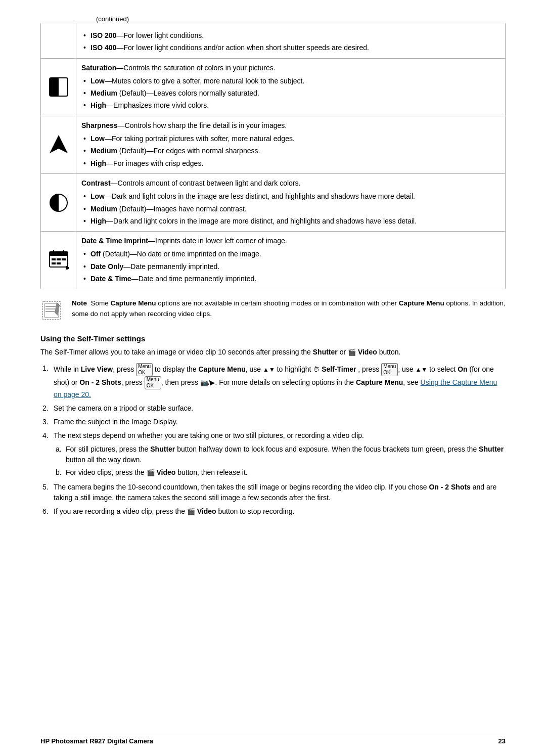 This screenshot has height=756, width=546. What do you see at coordinates (273, 493) in the screenshot?
I see `list-item: The camera begins the 10-second countdow…` at bounding box center [273, 493].